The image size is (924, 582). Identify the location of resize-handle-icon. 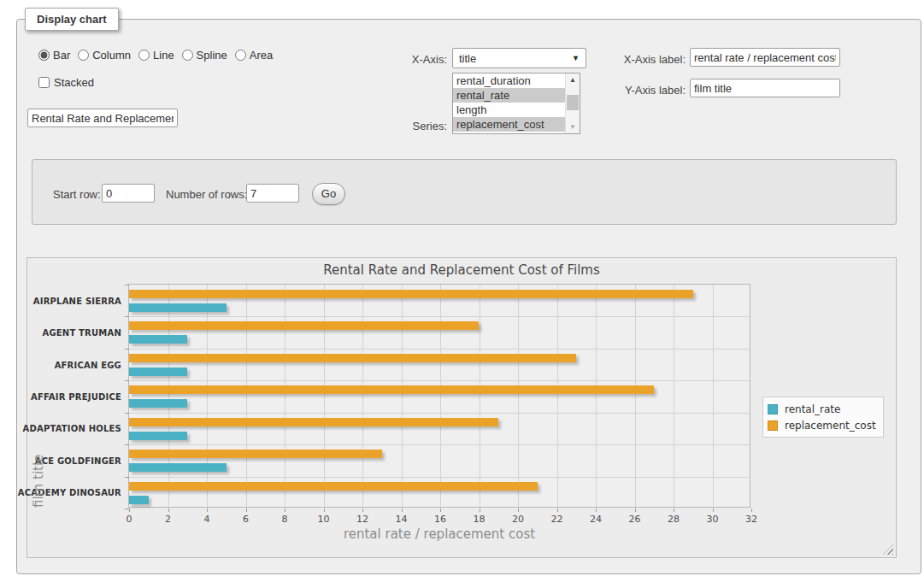
(888, 550).